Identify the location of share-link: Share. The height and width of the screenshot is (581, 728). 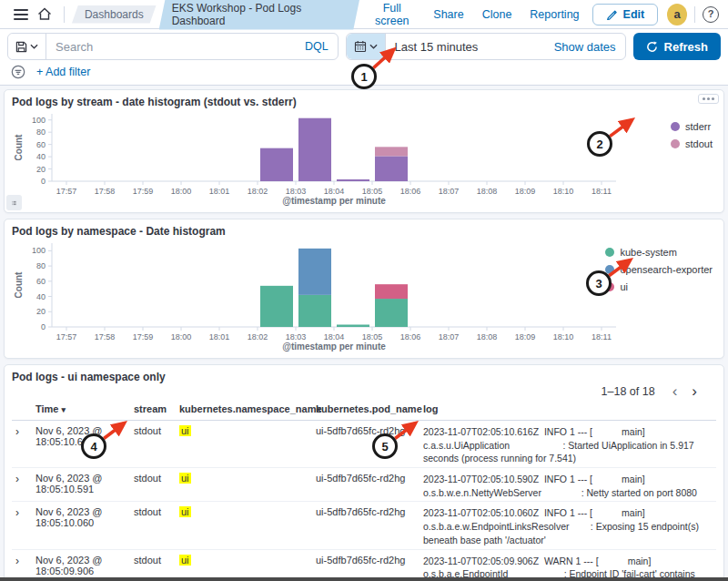
(448, 15).